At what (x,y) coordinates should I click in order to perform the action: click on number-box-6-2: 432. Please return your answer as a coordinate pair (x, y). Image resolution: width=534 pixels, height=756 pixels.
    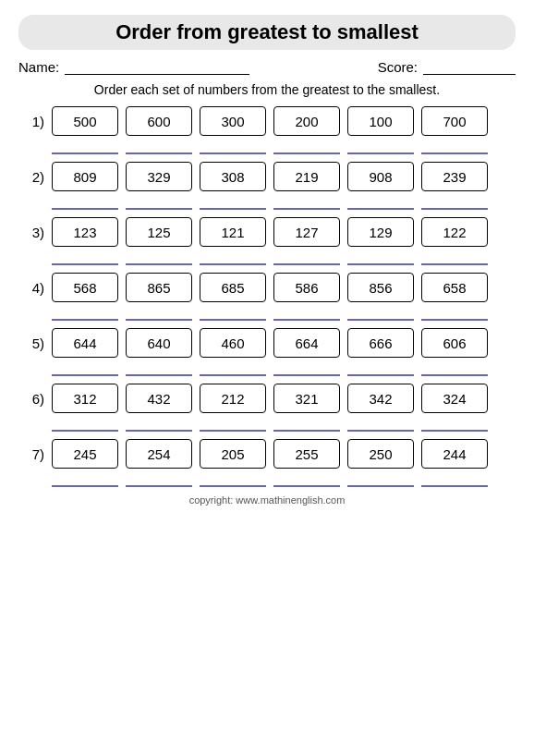
    Looking at the image, I should click on (159, 398).